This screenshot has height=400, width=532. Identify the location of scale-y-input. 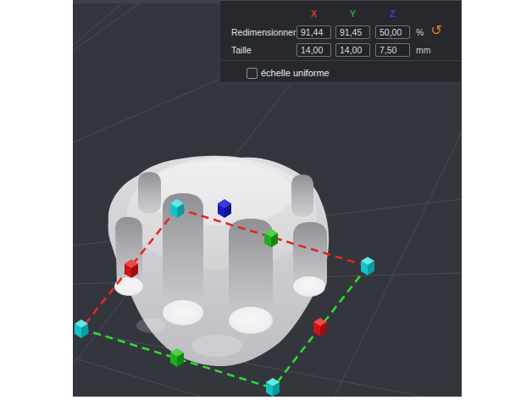
(352, 32).